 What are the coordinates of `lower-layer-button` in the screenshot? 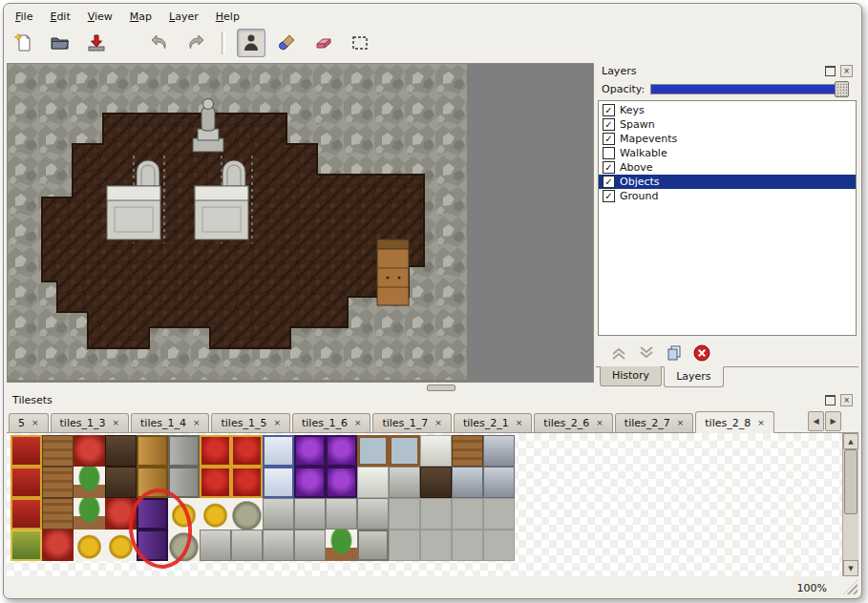 It's located at (646, 353).